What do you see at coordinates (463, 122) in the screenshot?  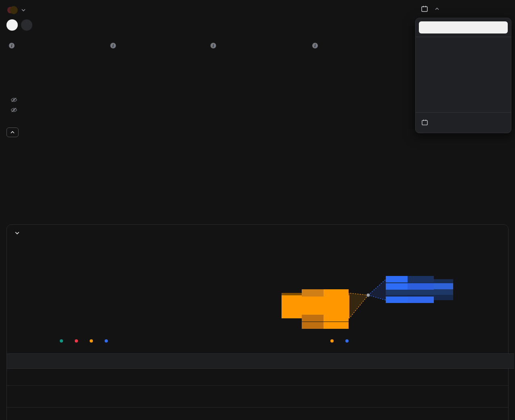 I see `menu-item-custom-date-range` at bounding box center [463, 122].